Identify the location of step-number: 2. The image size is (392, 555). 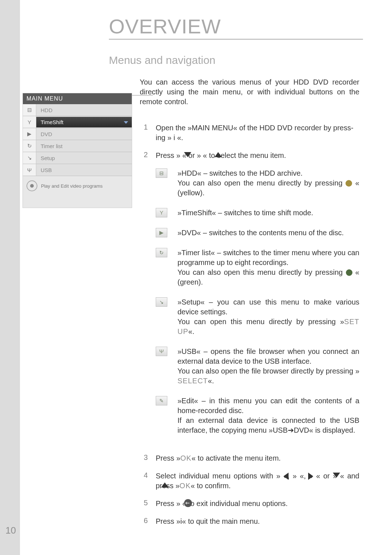
(144, 298).